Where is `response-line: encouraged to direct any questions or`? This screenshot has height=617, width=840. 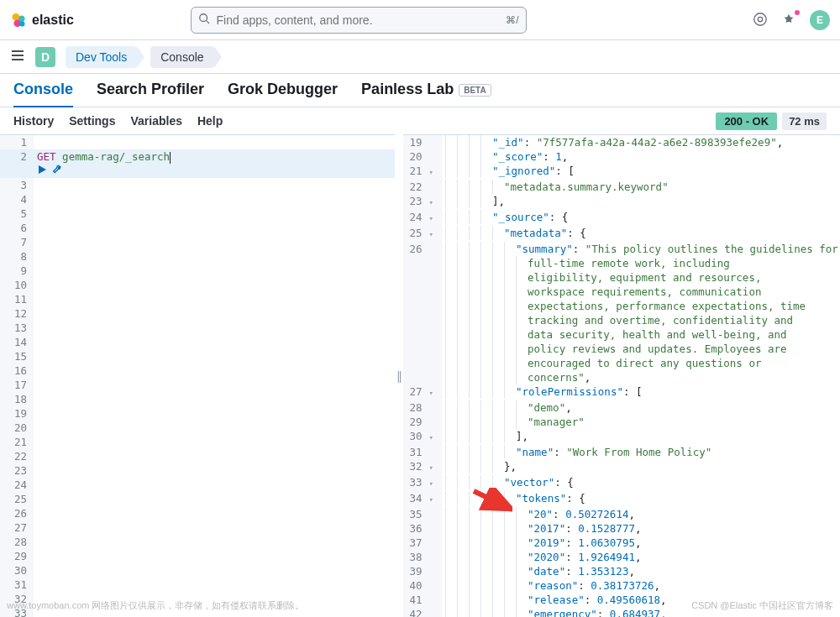 response-line: encouraged to direct any questions or is located at coordinates (622, 363).